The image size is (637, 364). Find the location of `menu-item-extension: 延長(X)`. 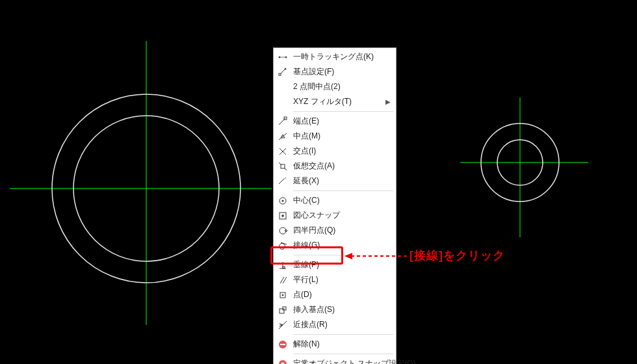

menu-item-extension: 延長(X) is located at coordinates (335, 181).